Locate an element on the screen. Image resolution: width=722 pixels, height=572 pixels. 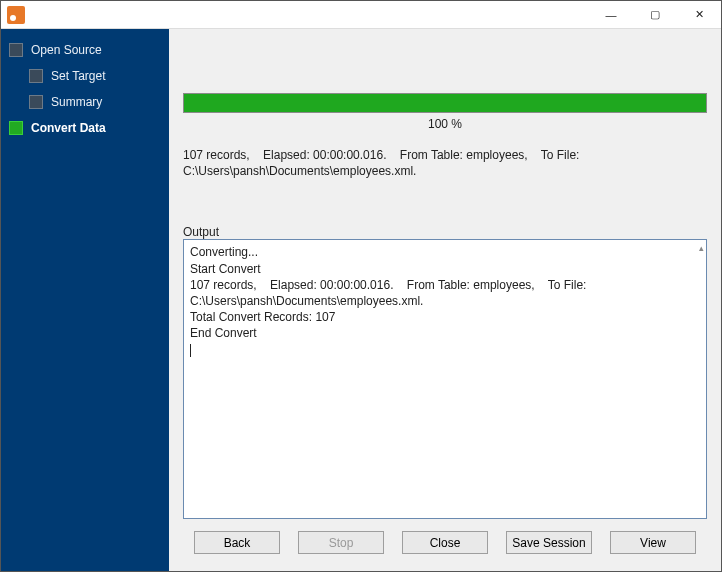
sidebar-item-label: Summary is located at coordinates (76, 102).